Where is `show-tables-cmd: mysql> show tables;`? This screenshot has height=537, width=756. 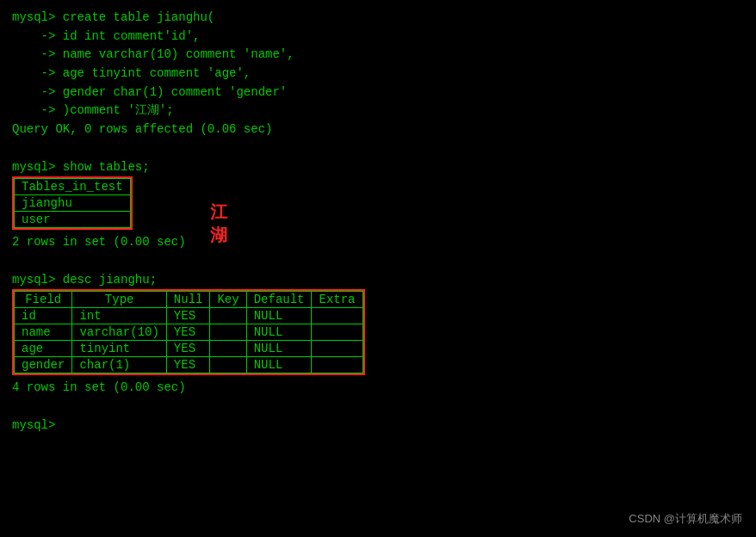 show-tables-cmd: mysql> show tables; is located at coordinates (378, 168).